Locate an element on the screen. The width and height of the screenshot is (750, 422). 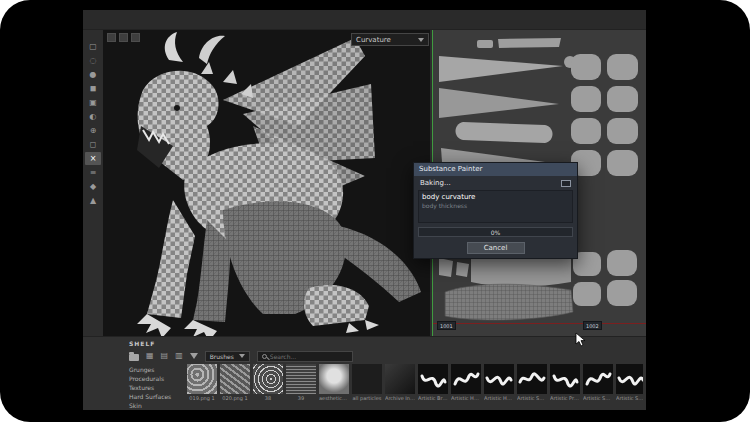
shelf-toolbar: ▦ ▤ ▥ Brushes is located at coordinates (241, 356).